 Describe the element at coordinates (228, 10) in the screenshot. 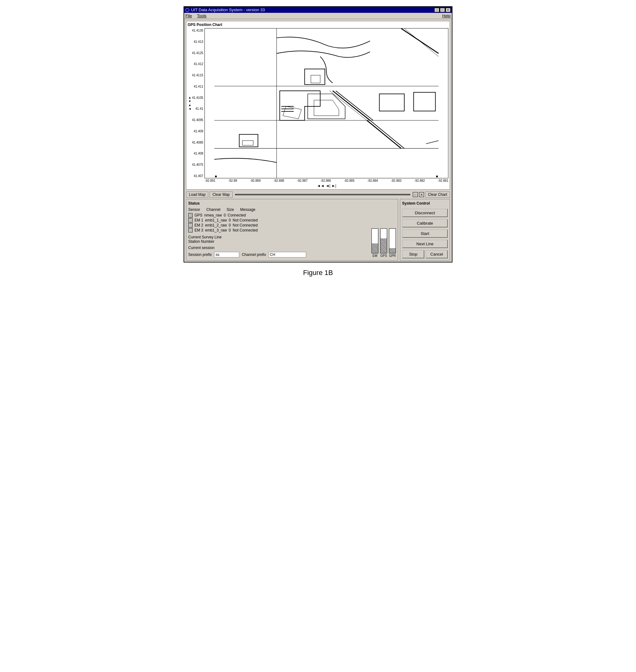

I see `window-title: UIT Data Acquisition System - version 33` at that location.